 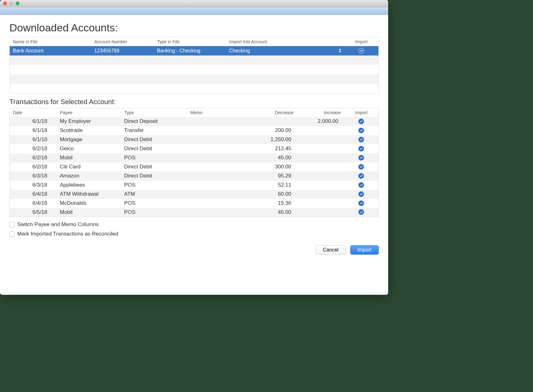 I want to click on tx-decrease: 212.45, so click(x=273, y=149).